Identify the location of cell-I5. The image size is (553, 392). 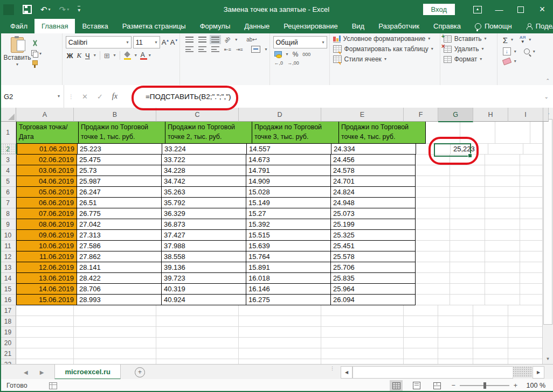
(531, 181).